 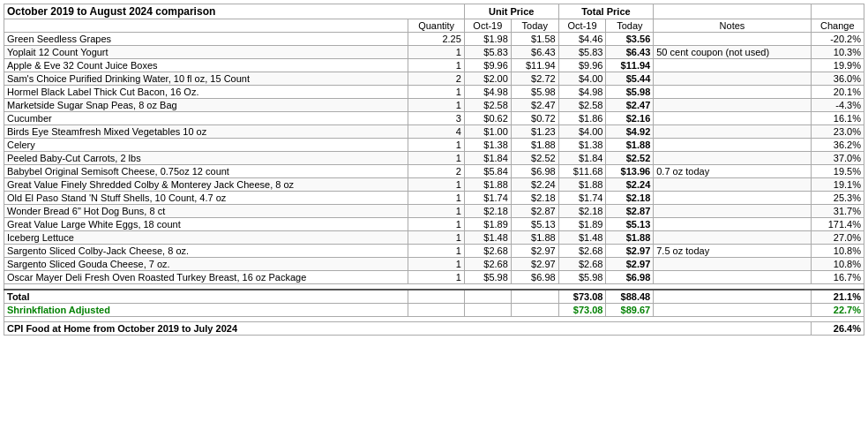 I want to click on unit-today: $5.98, so click(x=535, y=92).